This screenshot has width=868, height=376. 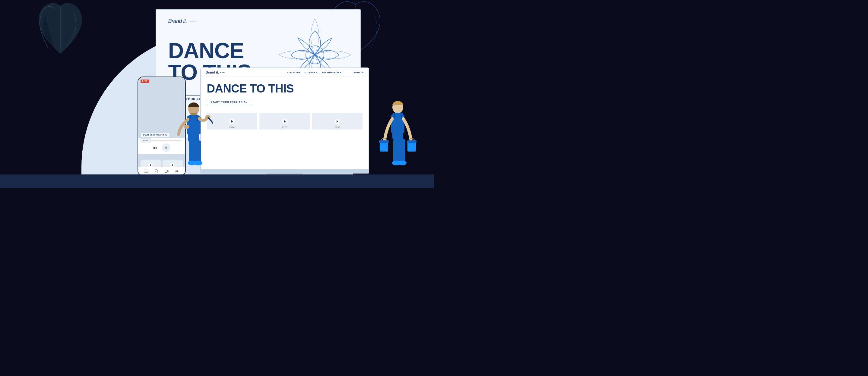 What do you see at coordinates (155, 147) in the screenshot?
I see `phone-prev-button: ⏮` at bounding box center [155, 147].